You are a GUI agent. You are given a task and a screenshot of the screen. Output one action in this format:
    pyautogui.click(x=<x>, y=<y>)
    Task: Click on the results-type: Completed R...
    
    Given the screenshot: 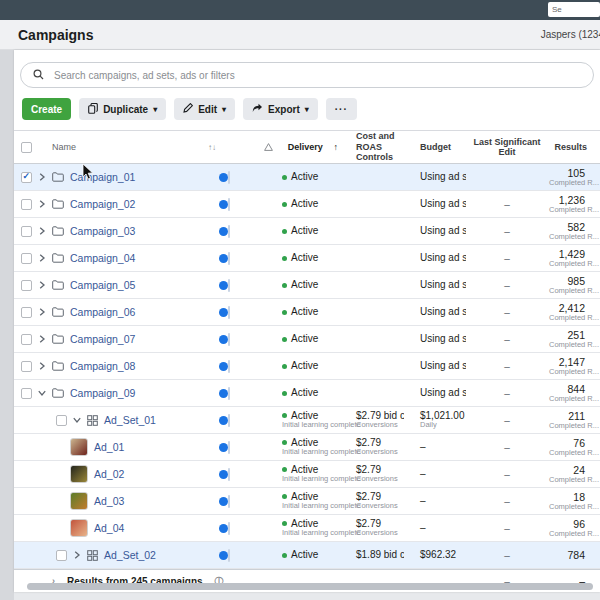 What is the action you would take?
    pyautogui.click(x=574, y=346)
    